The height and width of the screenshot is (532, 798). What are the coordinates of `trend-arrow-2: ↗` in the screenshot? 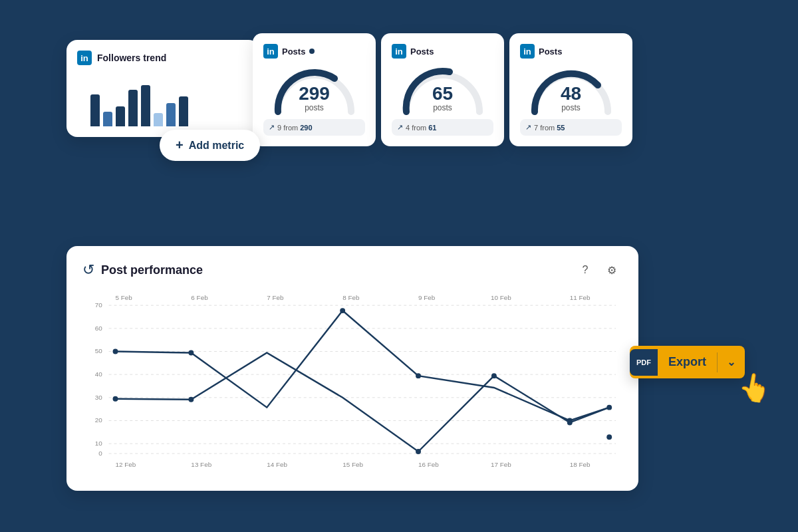 It's located at (400, 128).